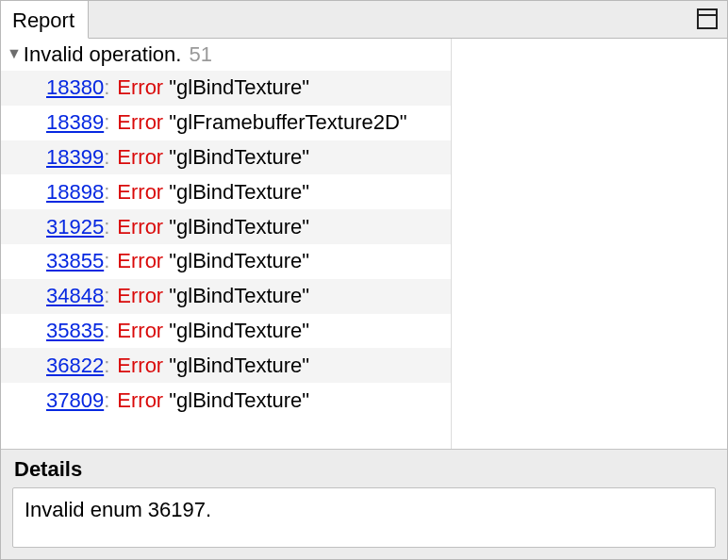 Image resolution: width=728 pixels, height=560 pixels. Describe the element at coordinates (75, 88) in the screenshot. I see `frame-id-link: 18380` at that location.